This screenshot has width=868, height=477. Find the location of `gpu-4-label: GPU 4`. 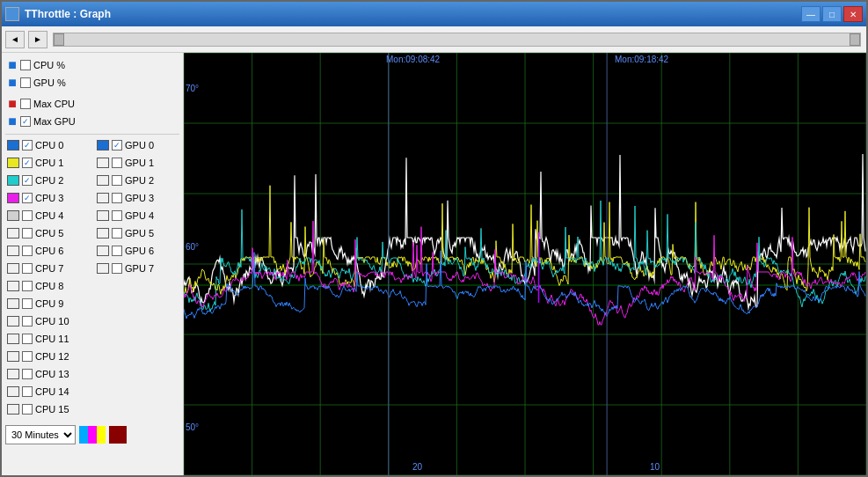

gpu-4-label: GPU 4 is located at coordinates (139, 216).